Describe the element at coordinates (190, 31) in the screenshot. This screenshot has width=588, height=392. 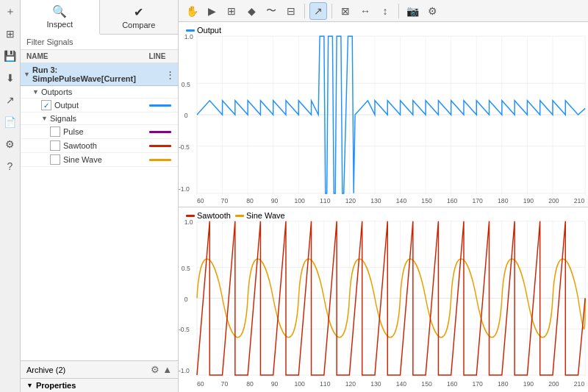
I see `legend-output-color` at that location.